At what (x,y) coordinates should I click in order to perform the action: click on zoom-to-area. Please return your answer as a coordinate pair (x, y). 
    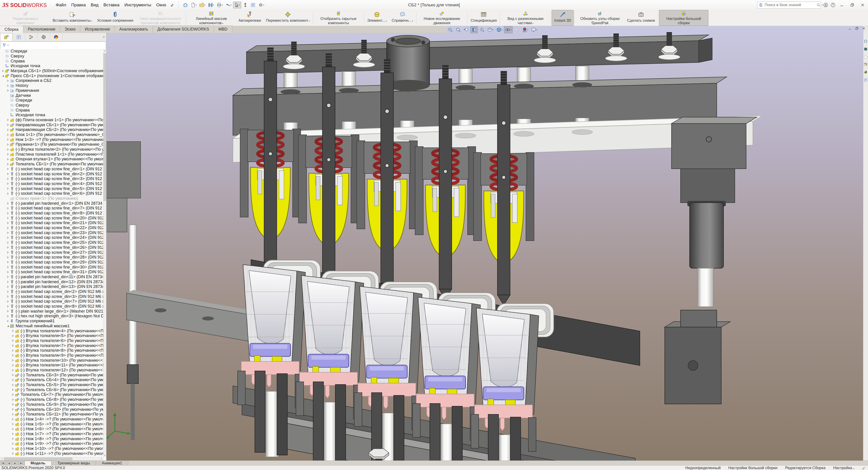
    Looking at the image, I should click on (458, 30).